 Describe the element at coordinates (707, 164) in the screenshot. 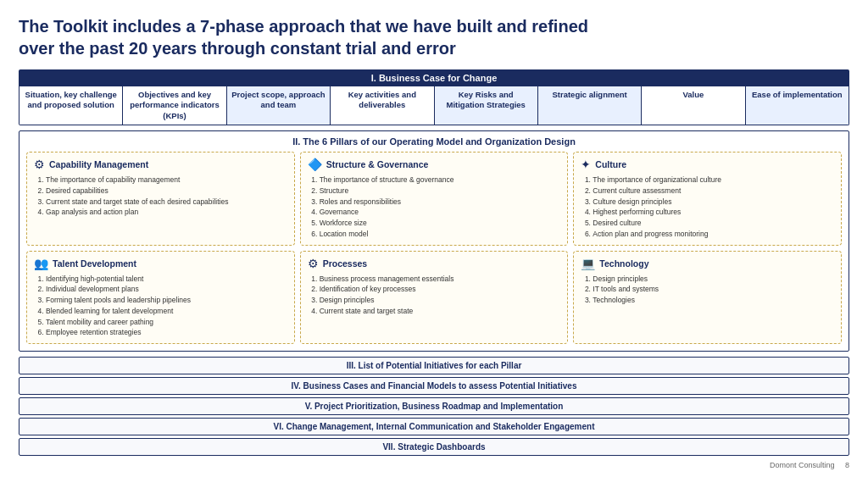

I see `pillar-header-2: ✦Culture` at that location.